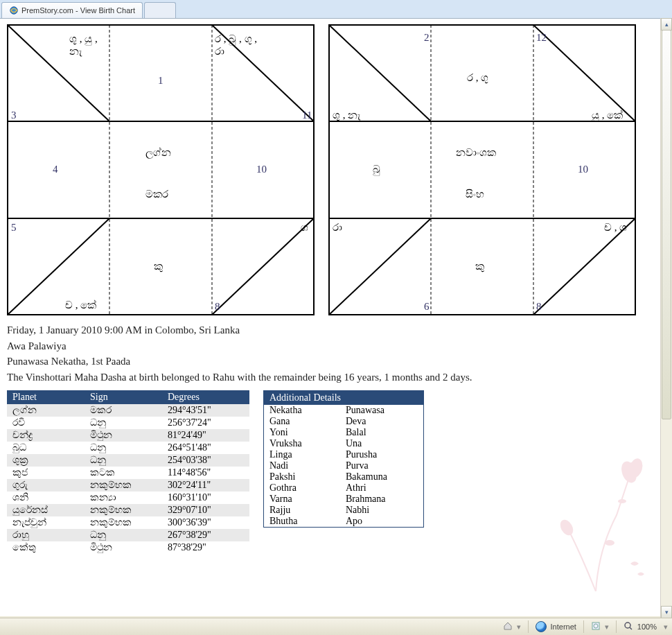 The height and width of the screenshot is (635, 672). I want to click on detail-value: Purusha, so click(382, 455).